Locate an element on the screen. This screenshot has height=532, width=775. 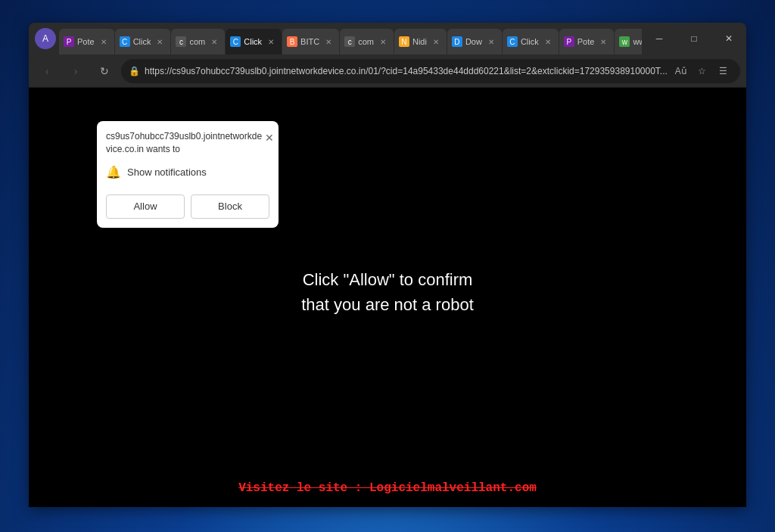
tab-favicon-7: N is located at coordinates (404, 42).